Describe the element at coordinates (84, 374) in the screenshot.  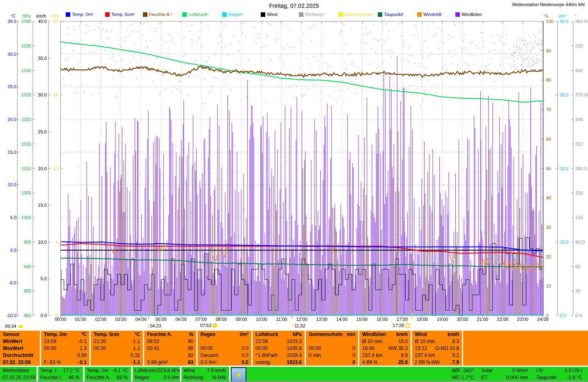
I see `status-divider` at that location.